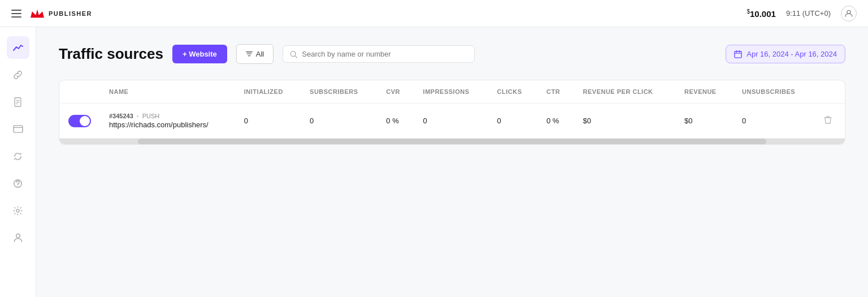 This screenshot has height=297, width=868. I want to click on delete-row-button, so click(828, 121).